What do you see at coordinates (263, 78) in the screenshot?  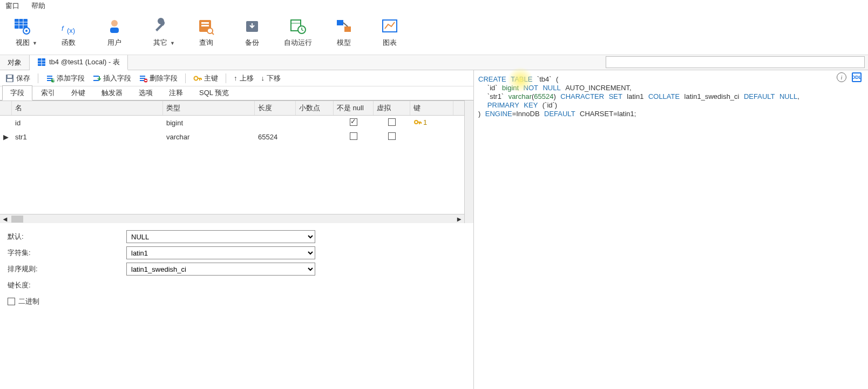 I see `arrow-down-icon: ↓` at bounding box center [263, 78].